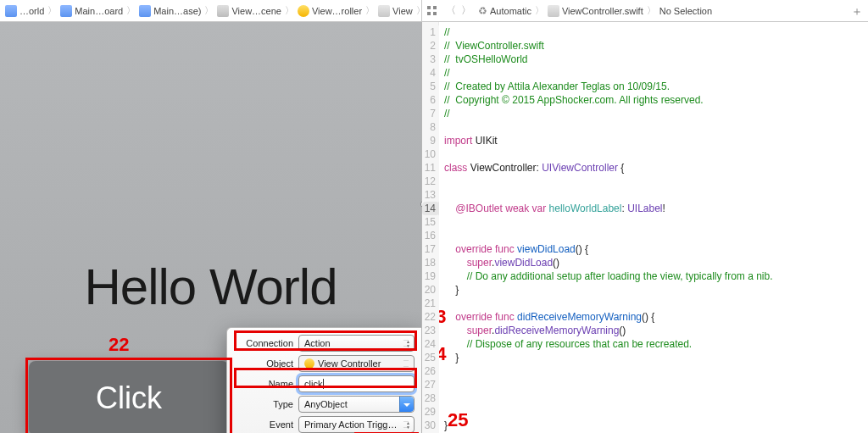 The width and height of the screenshot is (868, 433). What do you see at coordinates (210, 286) in the screenshot?
I see `hello-world-label: Hello World` at bounding box center [210, 286].